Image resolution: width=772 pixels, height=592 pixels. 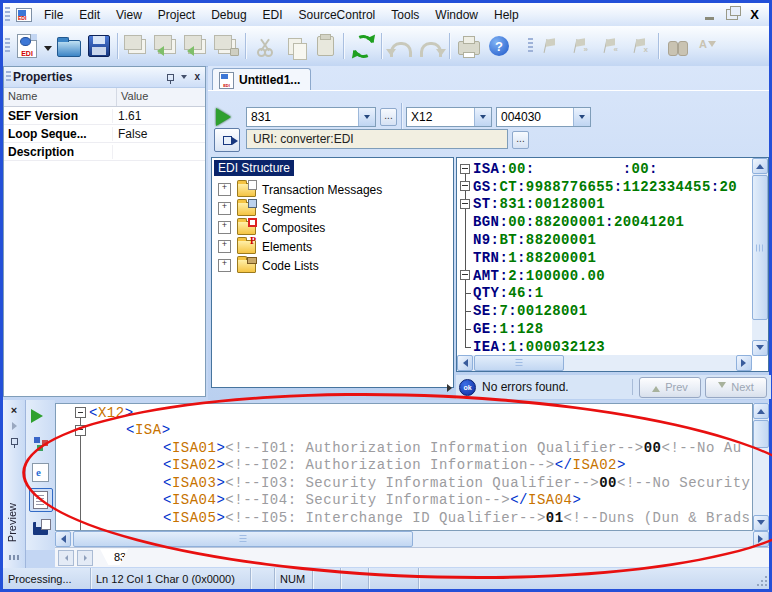 What do you see at coordinates (499, 46) in the screenshot?
I see `help-button: ?` at bounding box center [499, 46].